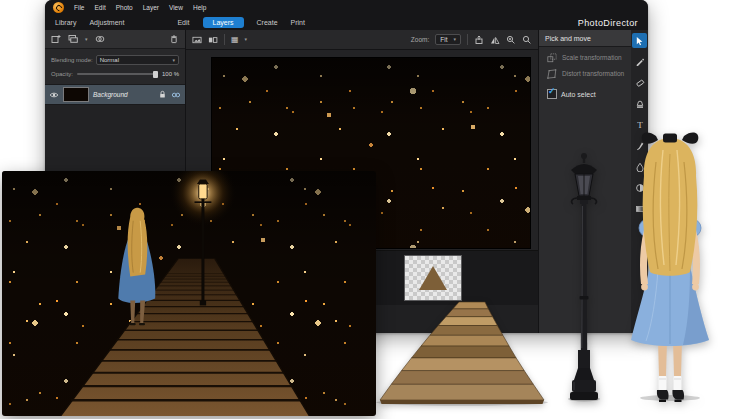  Describe the element at coordinates (123, 94) in the screenshot. I see `layer-name: Background` at that location.